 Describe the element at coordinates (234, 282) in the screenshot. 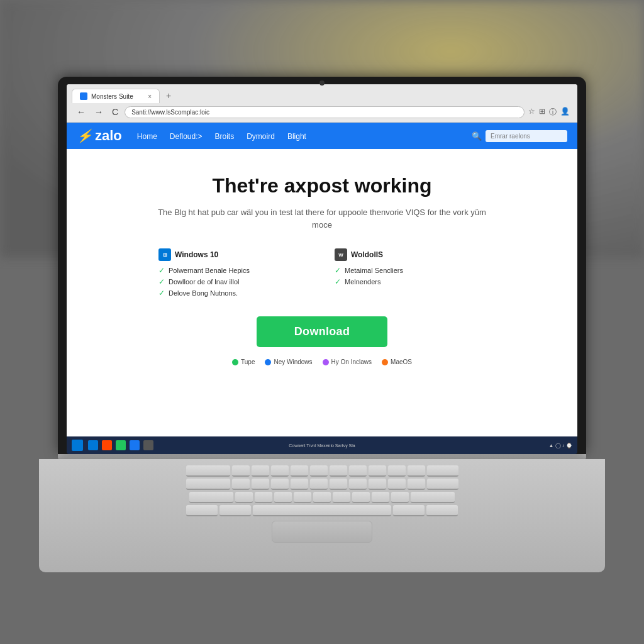

I see `feature-item-2: ✓ Dowlloor de of lnav illol` at that location.